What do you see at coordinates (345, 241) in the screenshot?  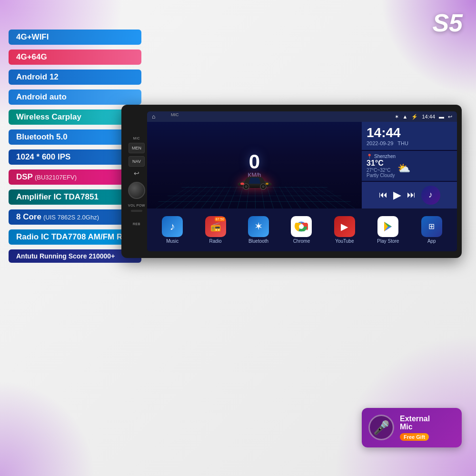 I see `youtube-app-label: YouTube` at bounding box center [345, 241].